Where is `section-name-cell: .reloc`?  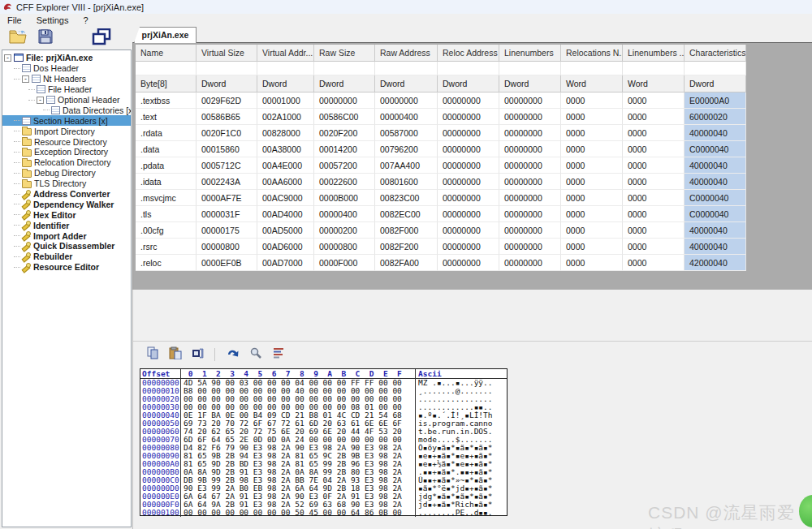 section-name-cell: .reloc is located at coordinates (166, 263).